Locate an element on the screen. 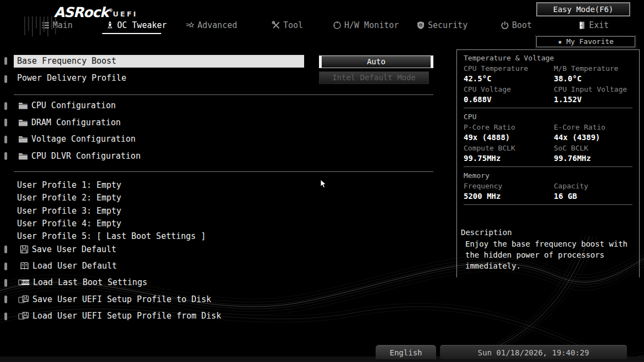 The height and width of the screenshot is (362, 644). door-icon is located at coordinates (582, 25).